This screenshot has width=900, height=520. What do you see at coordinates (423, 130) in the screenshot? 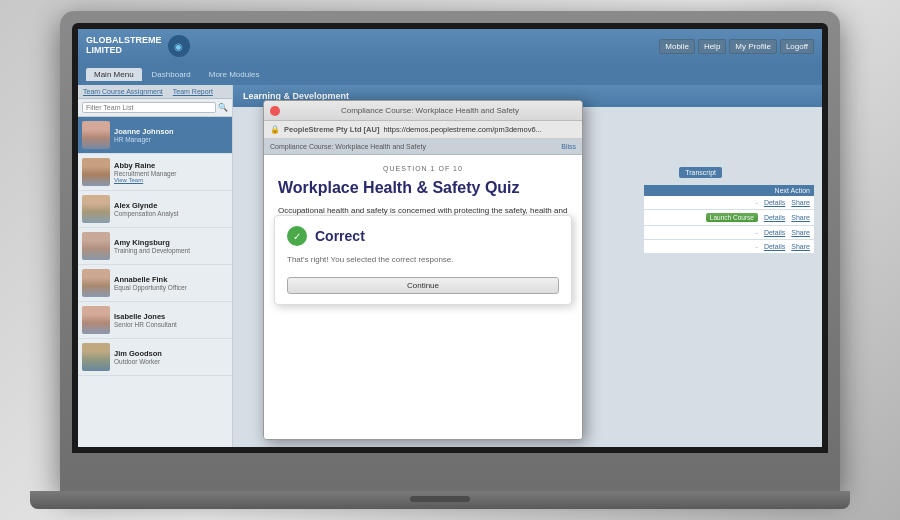
I see `browser-url-bar: 🔒 PeopleStreme Pty Ltd [AU] https://demo…` at bounding box center [423, 130].